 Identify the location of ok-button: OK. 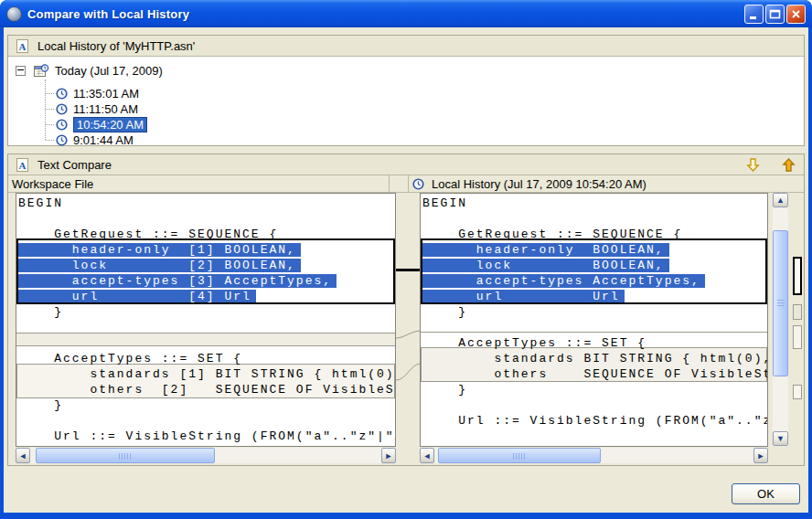
(766, 493).